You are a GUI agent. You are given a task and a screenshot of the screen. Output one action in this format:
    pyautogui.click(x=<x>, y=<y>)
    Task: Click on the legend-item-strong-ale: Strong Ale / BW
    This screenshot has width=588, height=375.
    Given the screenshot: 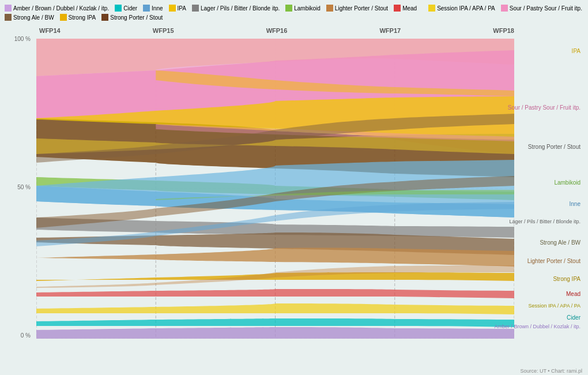 What is the action you would take?
    pyautogui.click(x=29, y=17)
    